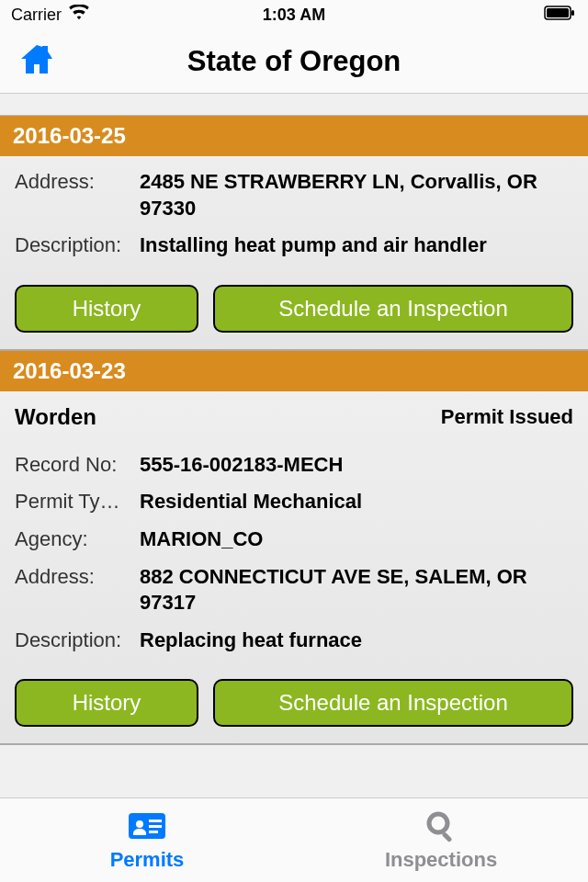 This screenshot has height=882, width=588. I want to click on wifi-icon, so click(79, 15).